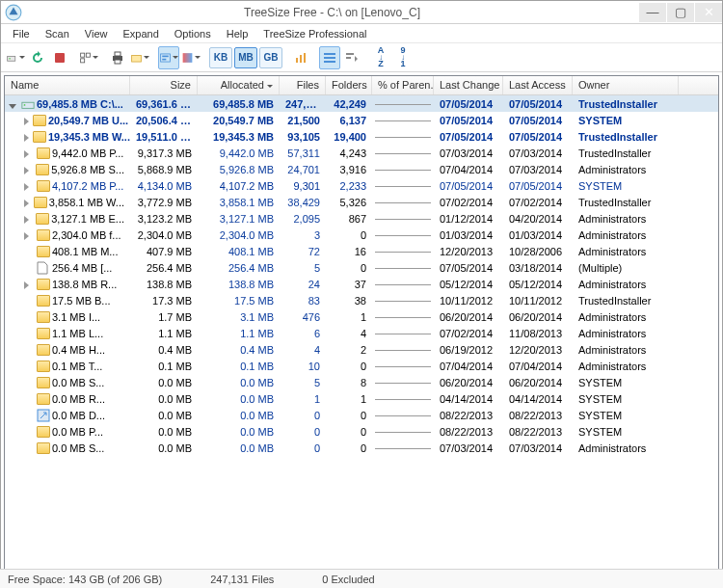  I want to click on table-row: 5,926.8 MB S...5,868.9 MB5,926.8 MB24,70…, so click(362, 170).